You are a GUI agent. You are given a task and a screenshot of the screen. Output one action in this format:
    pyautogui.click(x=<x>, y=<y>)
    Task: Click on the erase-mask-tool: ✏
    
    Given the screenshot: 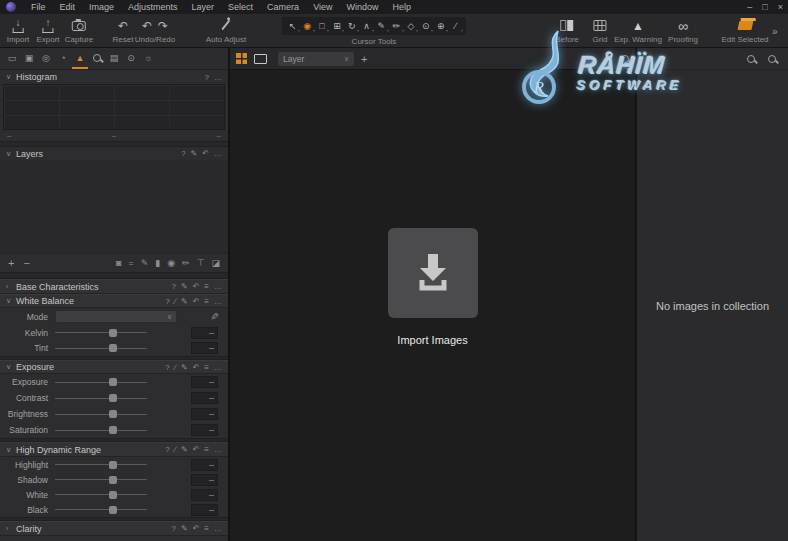 What is the action you would take?
    pyautogui.click(x=396, y=26)
    